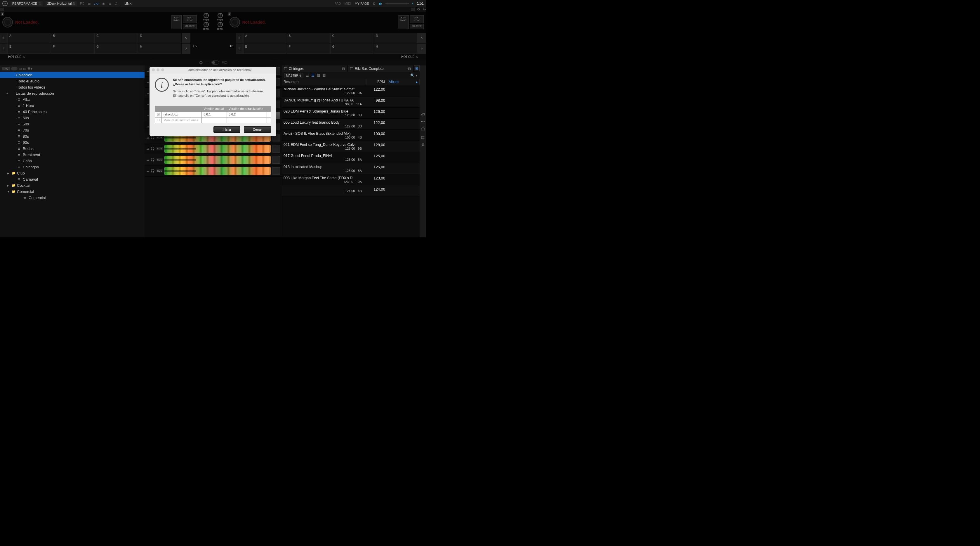 The width and height of the screenshot is (980, 546). I want to click on settings-icon: ⚙, so click(374, 4).